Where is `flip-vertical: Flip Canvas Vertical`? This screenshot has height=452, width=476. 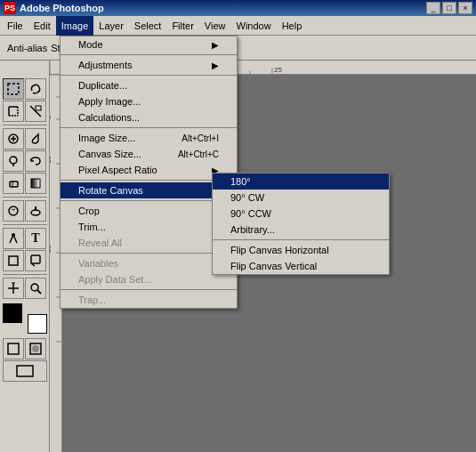 flip-vertical: Flip Canvas Vertical is located at coordinates (301, 266).